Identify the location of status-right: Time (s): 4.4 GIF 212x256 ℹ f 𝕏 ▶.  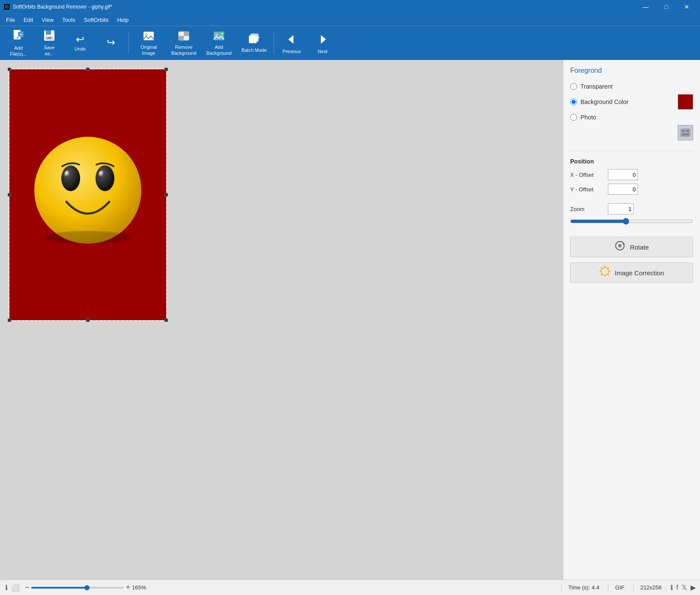
(629, 587).